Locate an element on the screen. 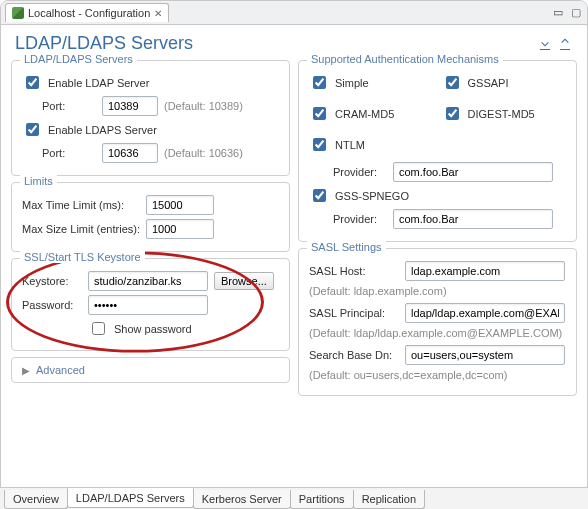  sasl-principal-input is located at coordinates (485, 313).